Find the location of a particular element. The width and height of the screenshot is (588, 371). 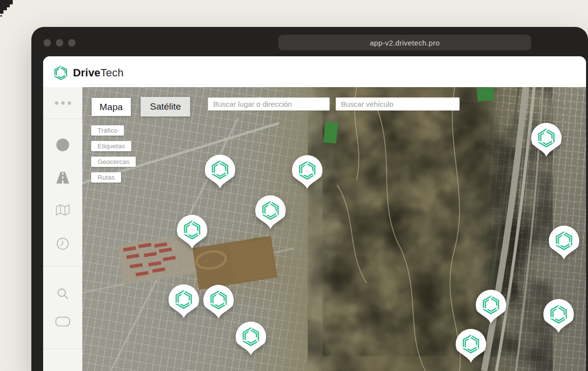

layer-button-geocercas: Geocercas is located at coordinates (114, 162).